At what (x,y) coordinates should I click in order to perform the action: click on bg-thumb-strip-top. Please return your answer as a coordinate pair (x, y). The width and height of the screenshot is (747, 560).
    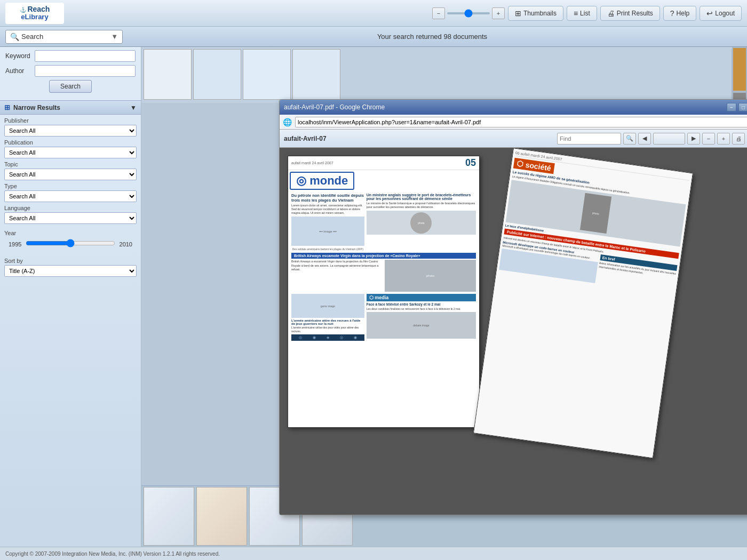
    Looking at the image, I should click on (444, 75).